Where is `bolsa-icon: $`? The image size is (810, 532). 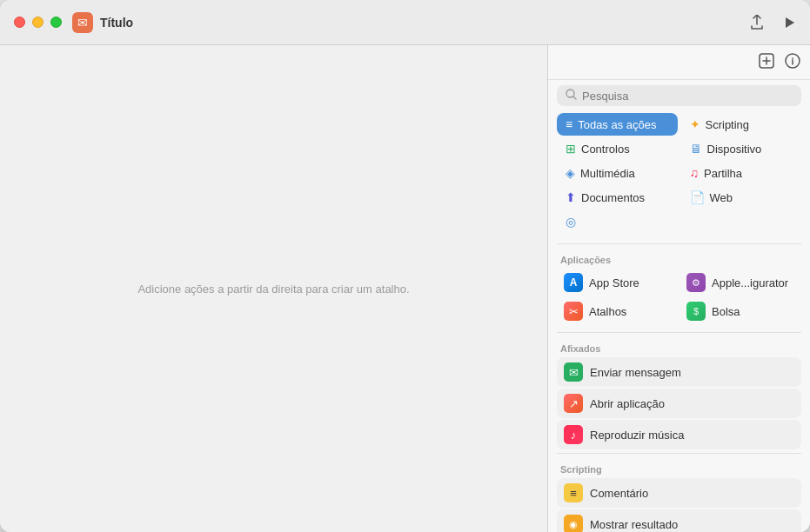 bolsa-icon: $ is located at coordinates (696, 311).